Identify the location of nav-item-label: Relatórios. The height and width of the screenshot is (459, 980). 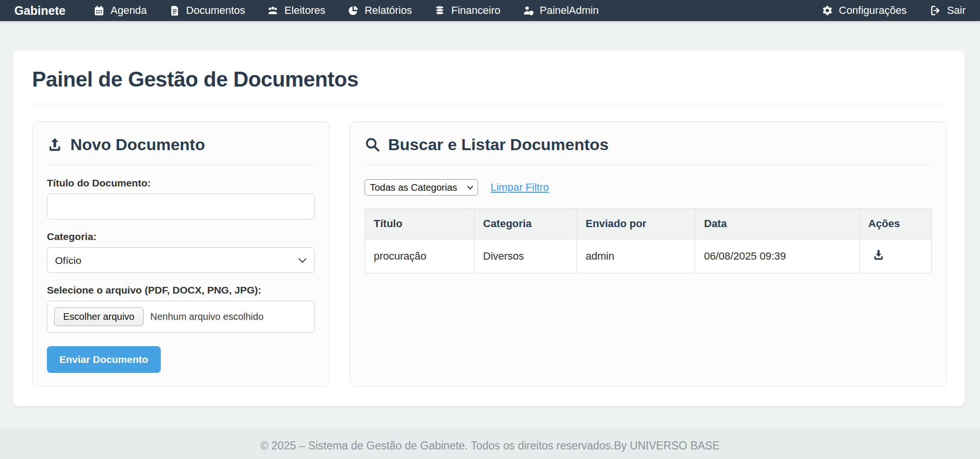
(389, 11).